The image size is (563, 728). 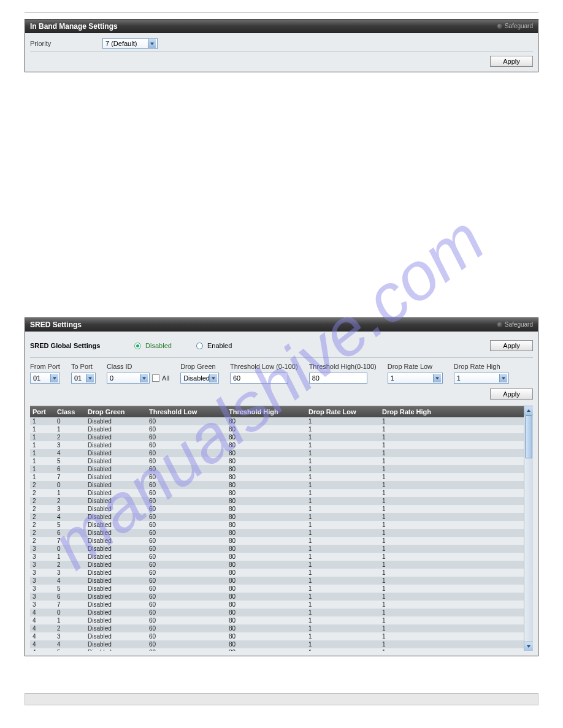 What do you see at coordinates (511, 394) in the screenshot?
I see `apply-filter-button: Apply` at bounding box center [511, 394].